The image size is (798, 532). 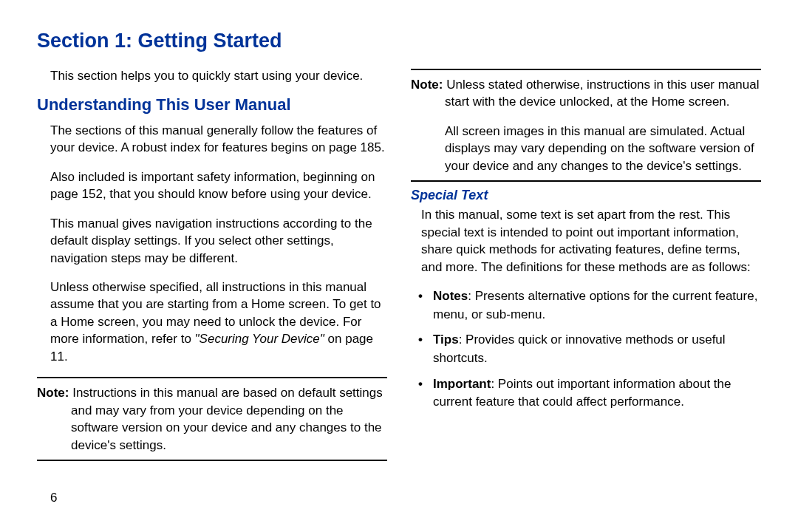 I want to click on intro-paragraph: This section helps you to quickly start …, so click(x=219, y=76).